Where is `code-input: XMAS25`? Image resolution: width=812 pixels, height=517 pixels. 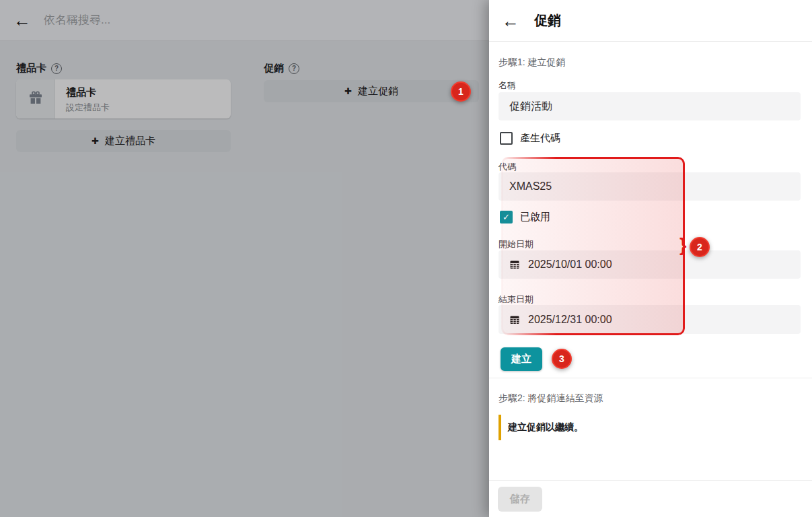
code-input: XMAS25 is located at coordinates (650, 186).